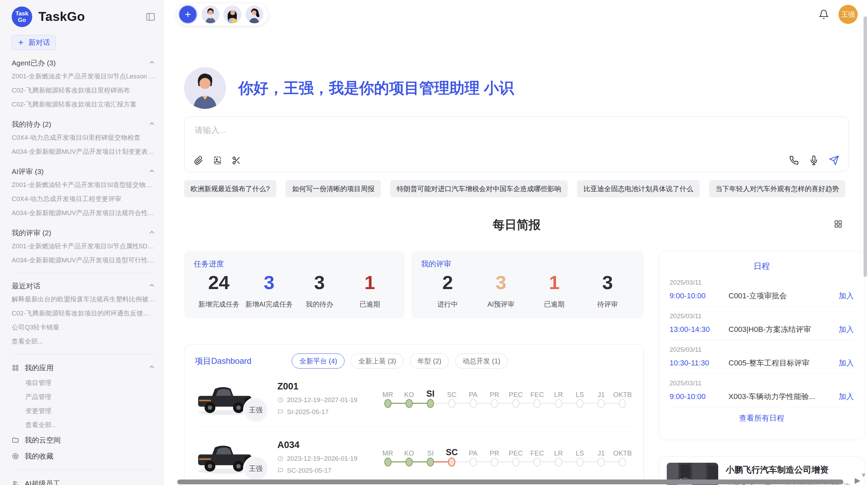  Describe the element at coordinates (84, 151) in the screenshot. I see `sidebar-item: A034-全新新能源MUV产品开发项目计划变更表编写` at that location.